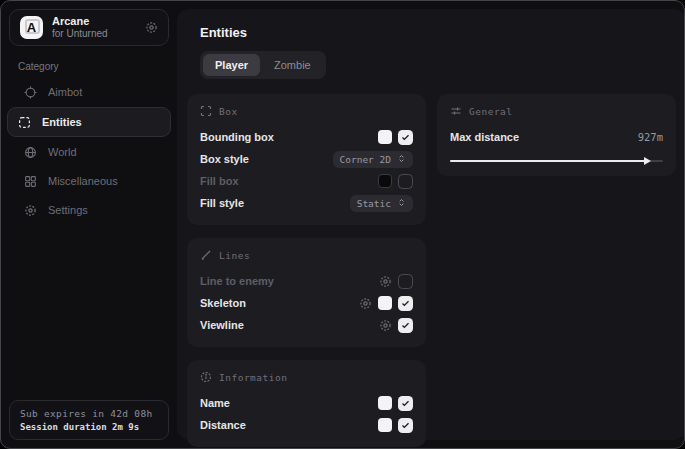 This screenshot has width=685, height=449. What do you see at coordinates (89, 92) in the screenshot?
I see `sidebar-item-aimbot: Aimbot` at bounding box center [89, 92].